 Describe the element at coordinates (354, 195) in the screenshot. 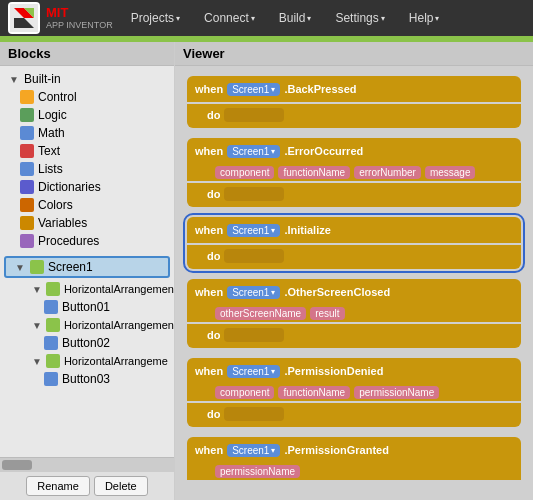

I see `block-do-error: do` at that location.